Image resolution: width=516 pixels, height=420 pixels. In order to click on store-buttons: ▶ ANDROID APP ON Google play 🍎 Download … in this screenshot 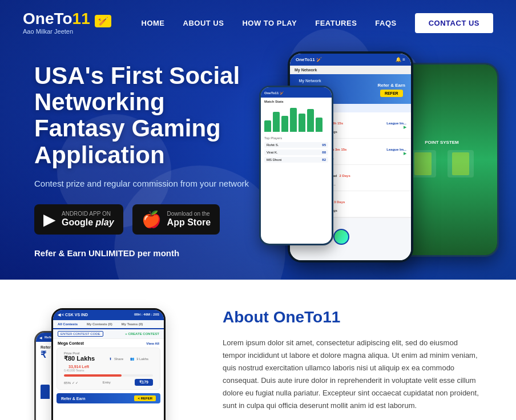, I will do `click(143, 219)`.